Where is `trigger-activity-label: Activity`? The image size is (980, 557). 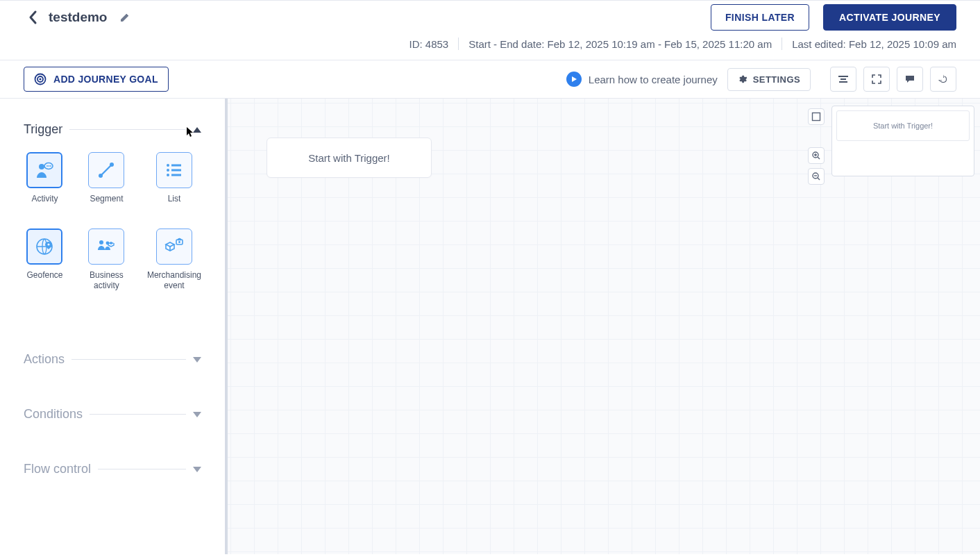 trigger-activity-label: Activity is located at coordinates (44, 204).